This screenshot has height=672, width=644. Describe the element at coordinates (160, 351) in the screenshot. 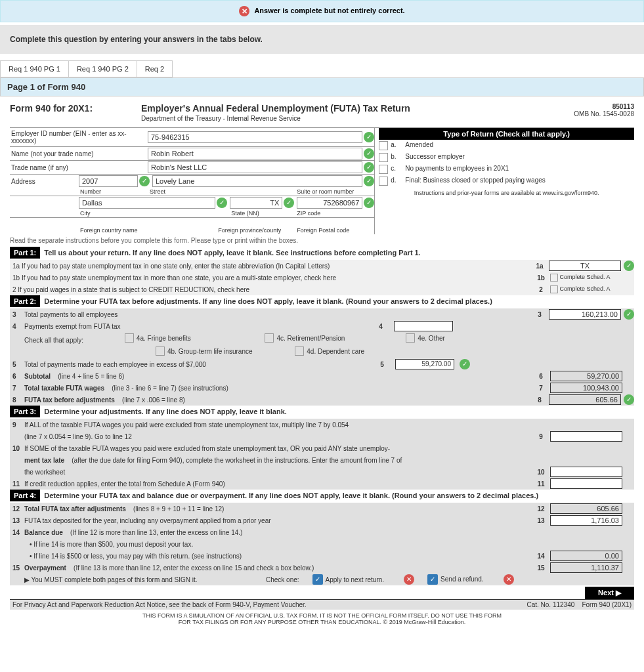

I see `checkbox-4b` at that location.